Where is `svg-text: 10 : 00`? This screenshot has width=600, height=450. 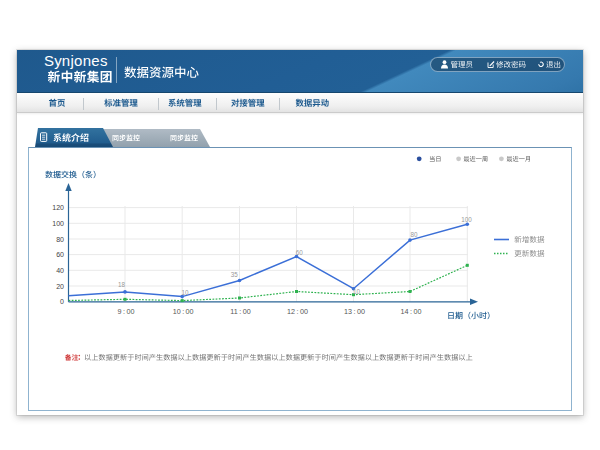
svg-text: 10 : 00 is located at coordinates (184, 312).